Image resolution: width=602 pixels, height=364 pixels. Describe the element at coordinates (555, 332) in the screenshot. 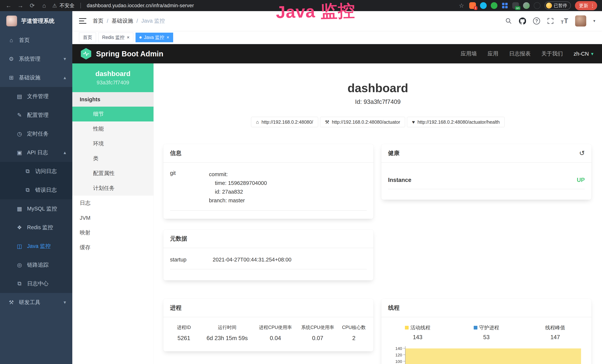

I see `legend-peak-threads: 线程峰值 147` at that location.